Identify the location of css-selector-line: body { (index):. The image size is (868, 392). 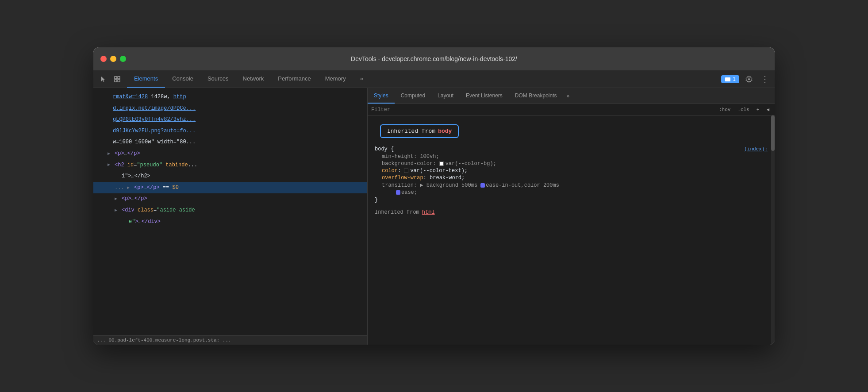
(571, 149).